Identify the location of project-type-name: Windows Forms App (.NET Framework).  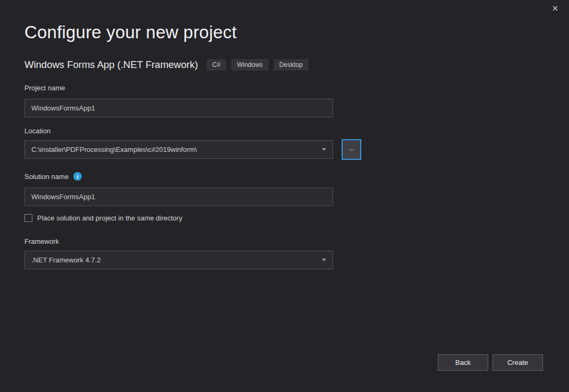
(112, 65).